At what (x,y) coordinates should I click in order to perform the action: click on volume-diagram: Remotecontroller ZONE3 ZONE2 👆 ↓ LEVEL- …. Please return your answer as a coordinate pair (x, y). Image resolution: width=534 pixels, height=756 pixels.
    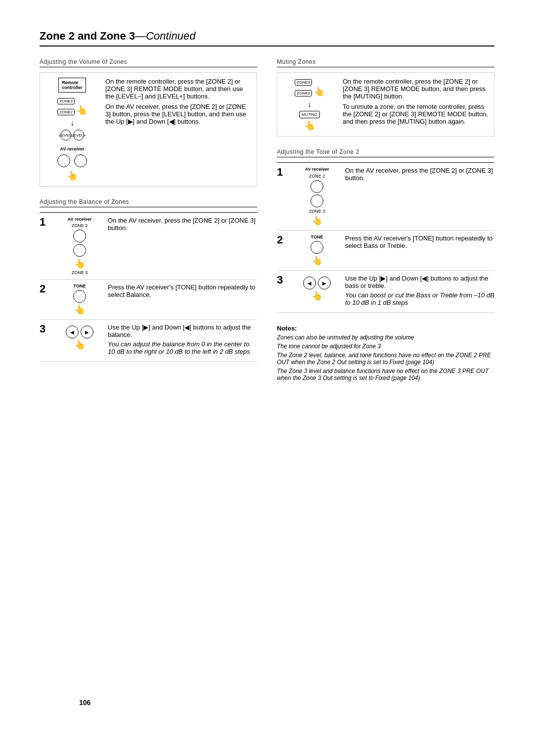
    Looking at the image, I should click on (72, 130).